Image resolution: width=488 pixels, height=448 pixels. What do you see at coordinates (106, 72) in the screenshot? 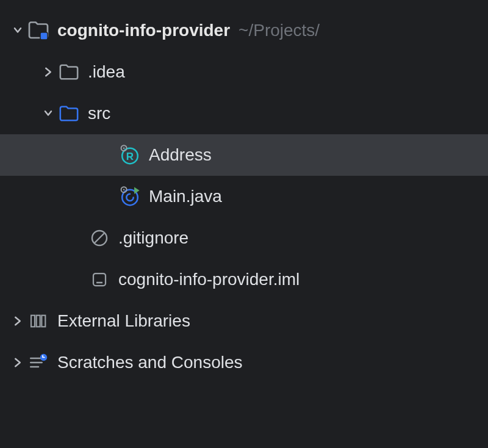
I see `folder-label: .idea` at bounding box center [106, 72].